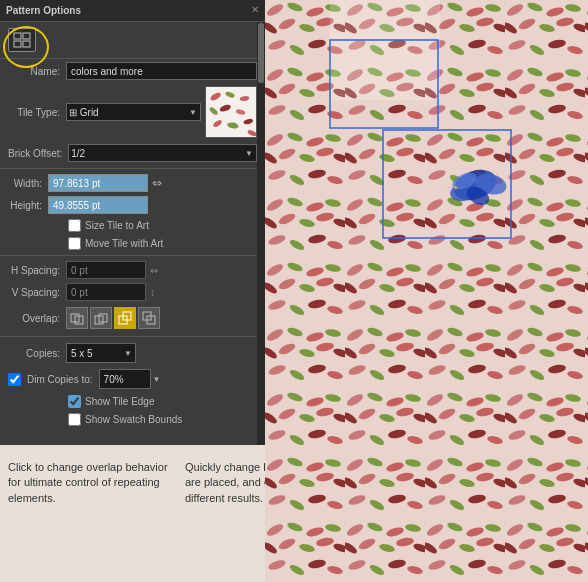 This screenshot has width=588, height=582. I want to click on dim-copies-label: Dim Copies to:, so click(54, 380).